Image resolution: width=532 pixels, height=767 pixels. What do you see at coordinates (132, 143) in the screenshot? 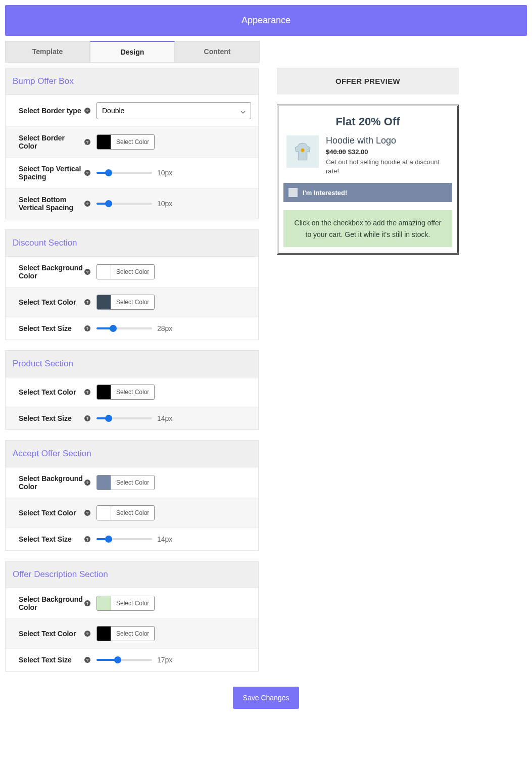
I see `panel-bump-offer: Bump Offer Box Select Border type ? Doub…` at bounding box center [132, 143].